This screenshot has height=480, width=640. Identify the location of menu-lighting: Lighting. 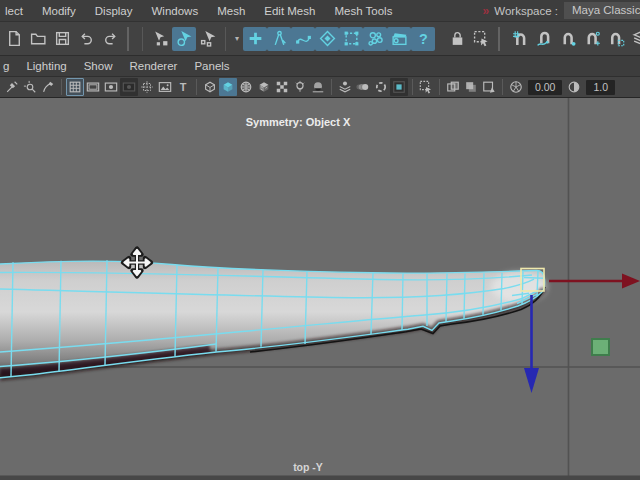
(46, 66).